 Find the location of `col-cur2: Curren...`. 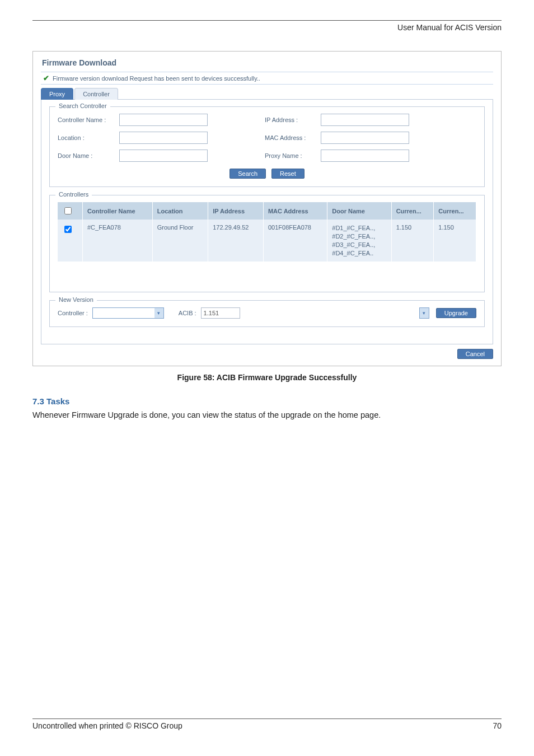

col-cur2: Curren... is located at coordinates (455, 211).